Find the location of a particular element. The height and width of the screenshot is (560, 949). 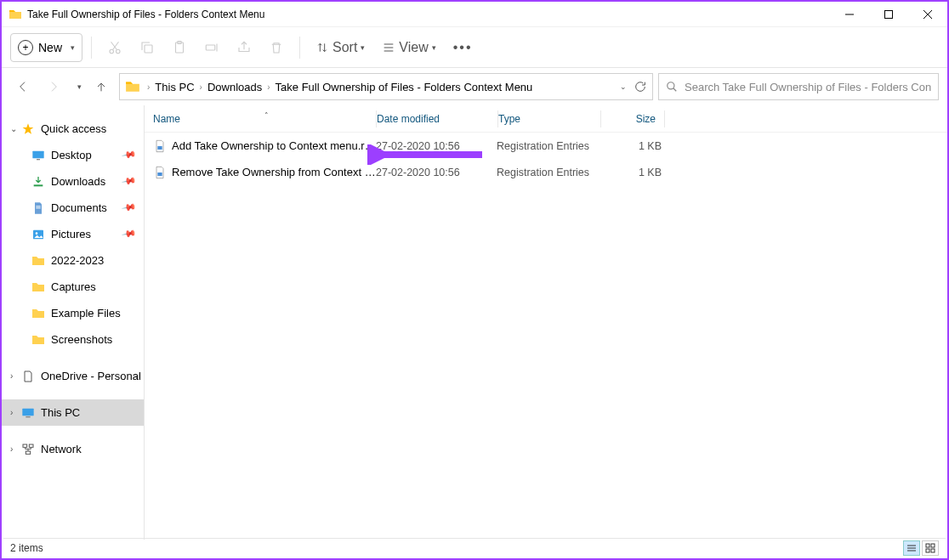

sidebar-item-folder: Captures is located at coordinates (73, 287).